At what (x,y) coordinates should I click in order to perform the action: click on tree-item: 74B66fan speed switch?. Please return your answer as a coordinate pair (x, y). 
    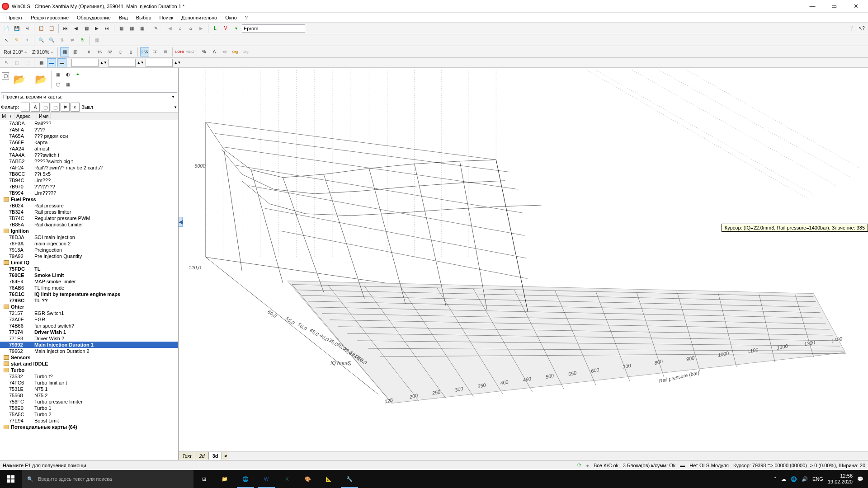
    Looking at the image, I should click on (89, 326).